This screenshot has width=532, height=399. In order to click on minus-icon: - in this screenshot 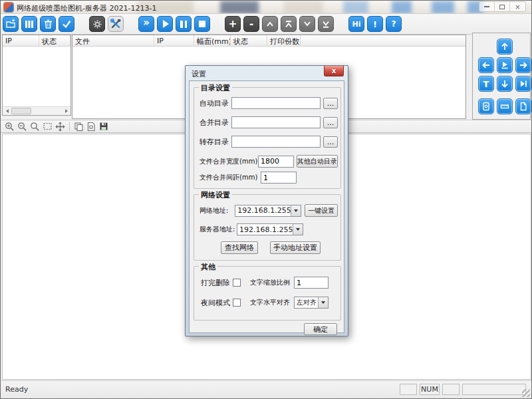, I will do `click(251, 24)`.